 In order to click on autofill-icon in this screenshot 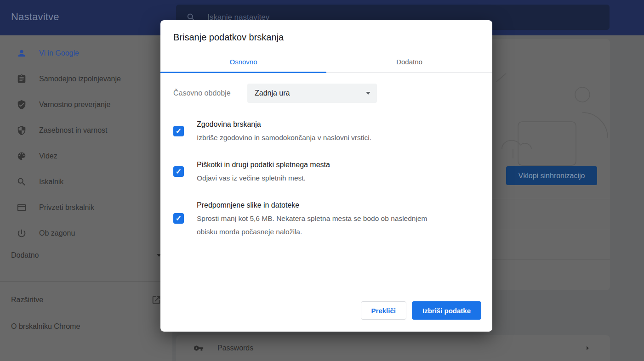, I will do `click(22, 79)`.